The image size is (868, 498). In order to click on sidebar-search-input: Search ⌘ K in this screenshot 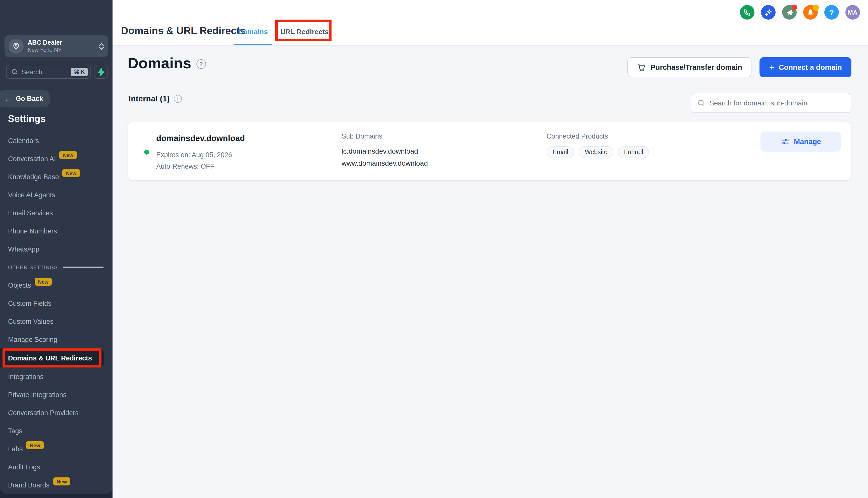, I will do `click(49, 72)`.